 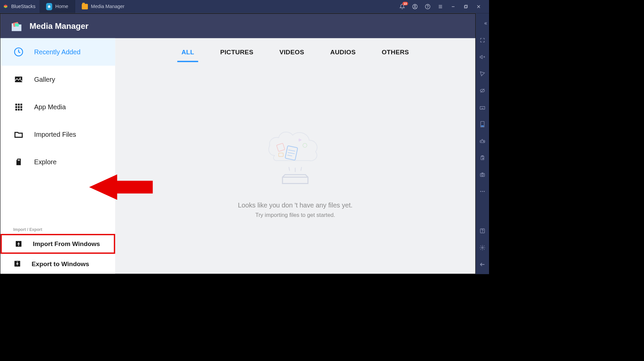 I want to click on fullscreen-icon, so click(x=482, y=40).